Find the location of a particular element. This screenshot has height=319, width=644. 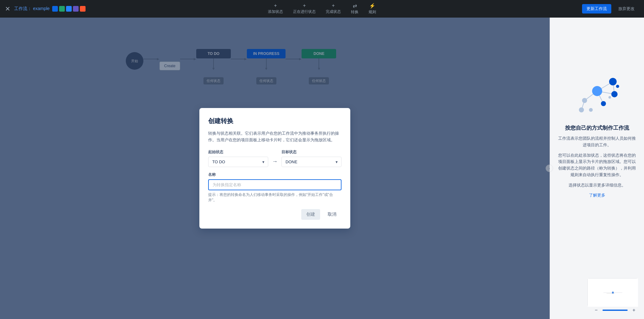

from-status-select: TO DO is located at coordinates (238, 162).